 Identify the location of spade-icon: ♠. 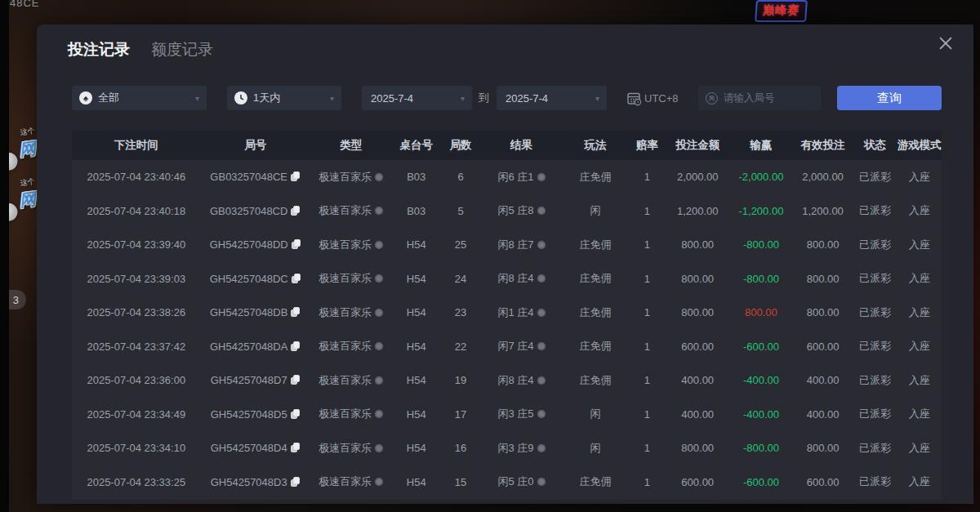
(86, 98).